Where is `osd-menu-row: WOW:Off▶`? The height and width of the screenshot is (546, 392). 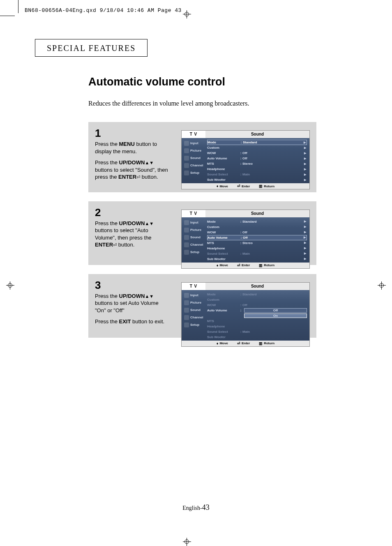
osd-menu-row: WOW:Off▶ is located at coordinates (257, 233).